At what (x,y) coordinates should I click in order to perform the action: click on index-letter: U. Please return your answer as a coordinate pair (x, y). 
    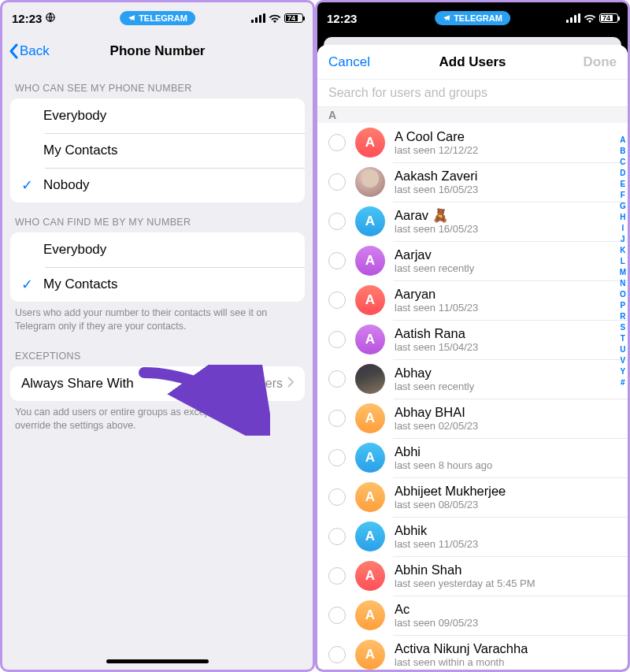
    Looking at the image, I should click on (622, 350).